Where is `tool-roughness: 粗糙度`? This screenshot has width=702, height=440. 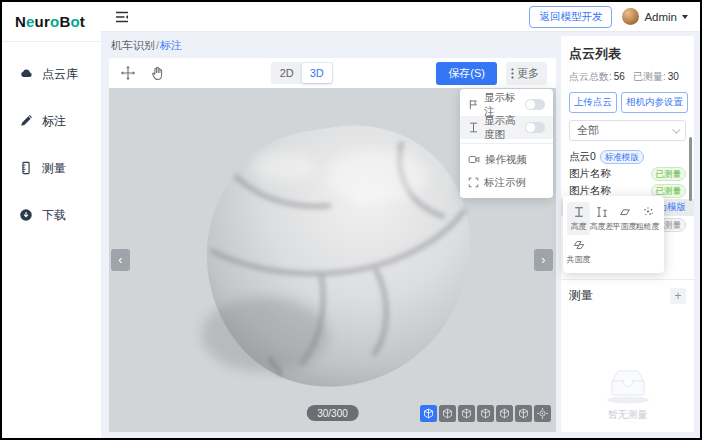 tool-roughness: 粗糙度 is located at coordinates (648, 218).